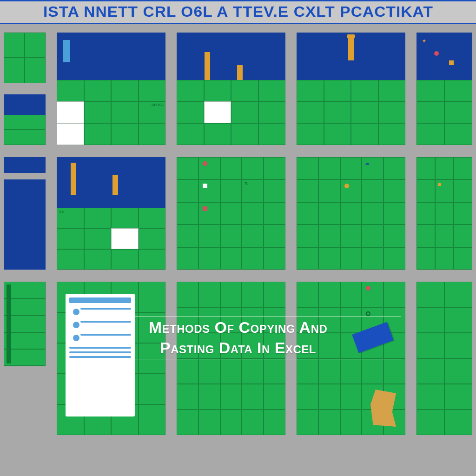 This screenshot has height=476, width=476. I want to click on tile-1-4-grid, so click(444, 112).